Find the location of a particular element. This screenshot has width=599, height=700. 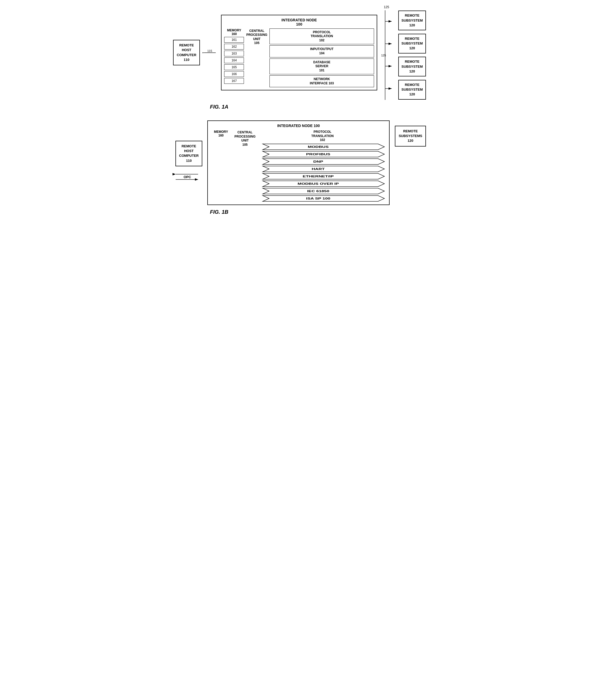

memory-col-1b: MEMORY 160 is located at coordinates (221, 166).